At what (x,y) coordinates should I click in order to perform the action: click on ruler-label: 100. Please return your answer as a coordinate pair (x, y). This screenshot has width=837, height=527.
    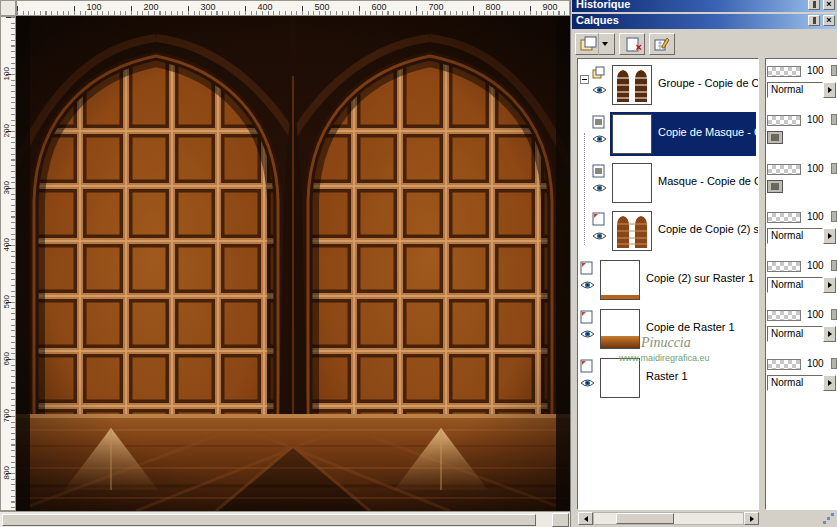
    Looking at the image, I should click on (6, 76).